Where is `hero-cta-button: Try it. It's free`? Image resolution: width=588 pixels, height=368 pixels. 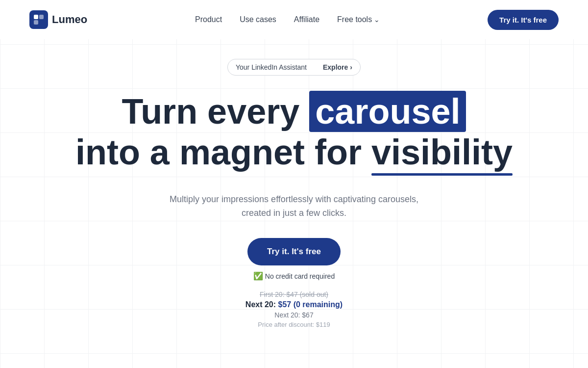 hero-cta-button: Try it. It's free is located at coordinates (294, 252).